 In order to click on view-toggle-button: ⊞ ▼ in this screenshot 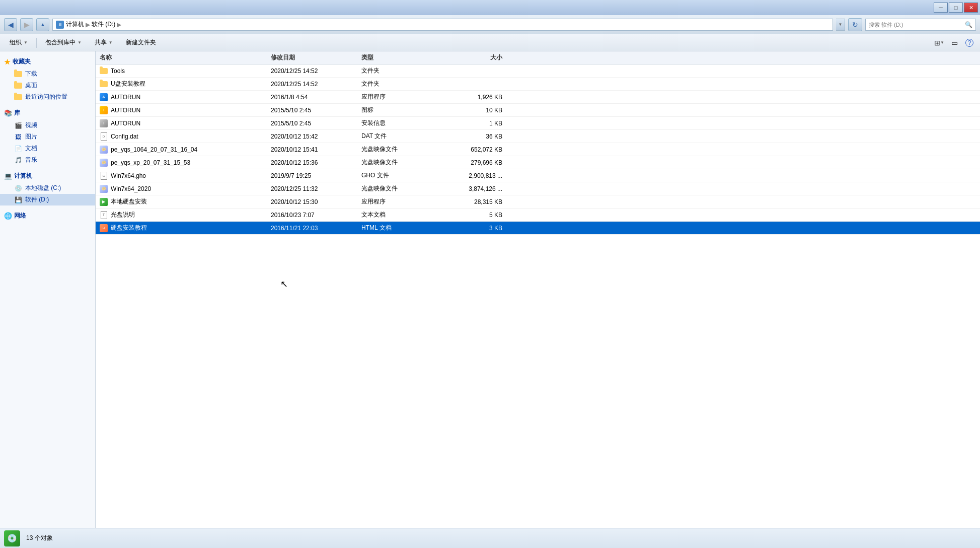, I will do `click(939, 43)`.